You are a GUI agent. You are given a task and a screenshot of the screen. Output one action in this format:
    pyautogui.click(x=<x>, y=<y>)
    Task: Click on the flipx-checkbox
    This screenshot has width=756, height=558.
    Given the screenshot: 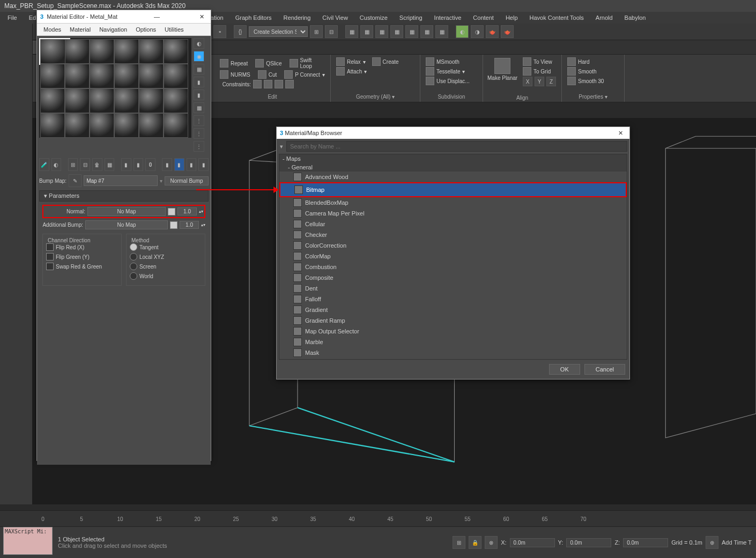 What is the action you would take?
    pyautogui.click(x=50, y=247)
    